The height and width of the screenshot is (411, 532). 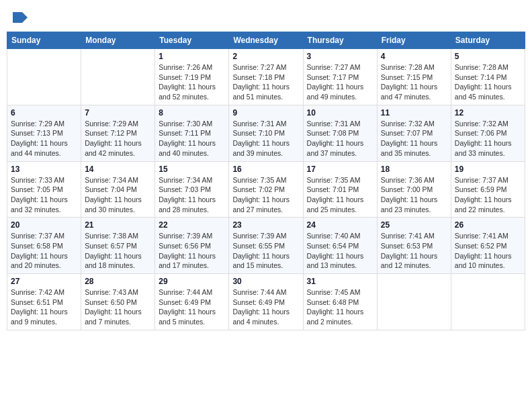 I want to click on day-cell: 21Sunrise: 7:38 AMSunset: 6:57 PMDayligh…, so click(x=118, y=246).